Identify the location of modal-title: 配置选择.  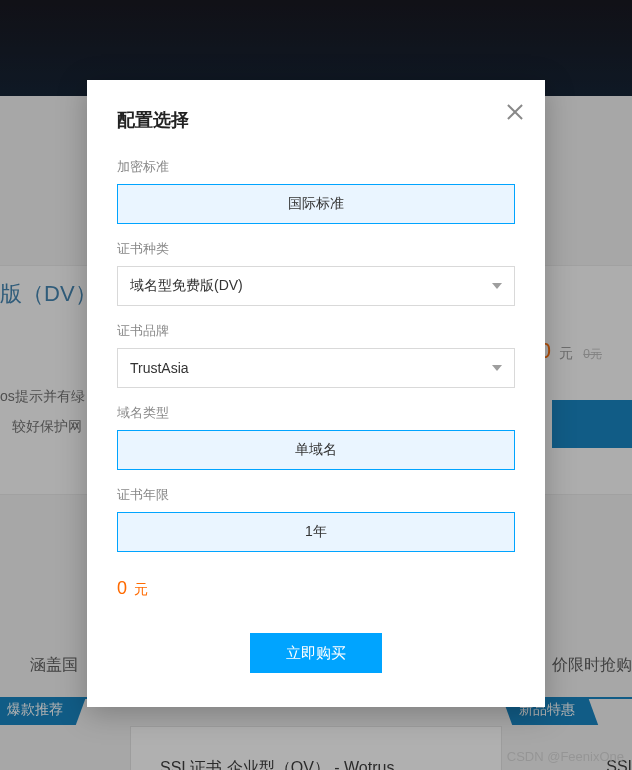
(316, 120).